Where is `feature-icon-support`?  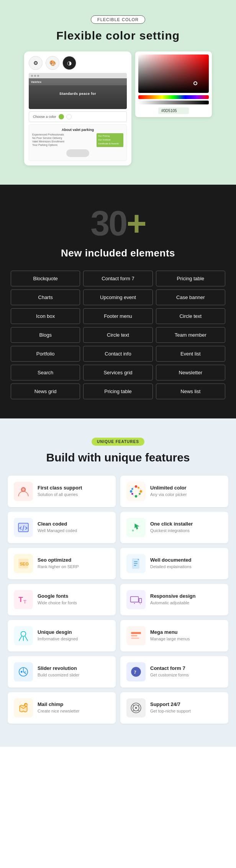 feature-icon-support is located at coordinates (23, 491).